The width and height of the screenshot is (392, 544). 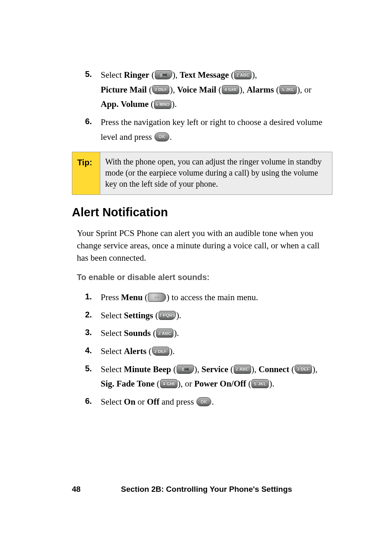 What do you see at coordinates (209, 130) in the screenshot?
I see `list-step-6a: 6. Press the navigation key left or righ…` at bounding box center [209, 130].